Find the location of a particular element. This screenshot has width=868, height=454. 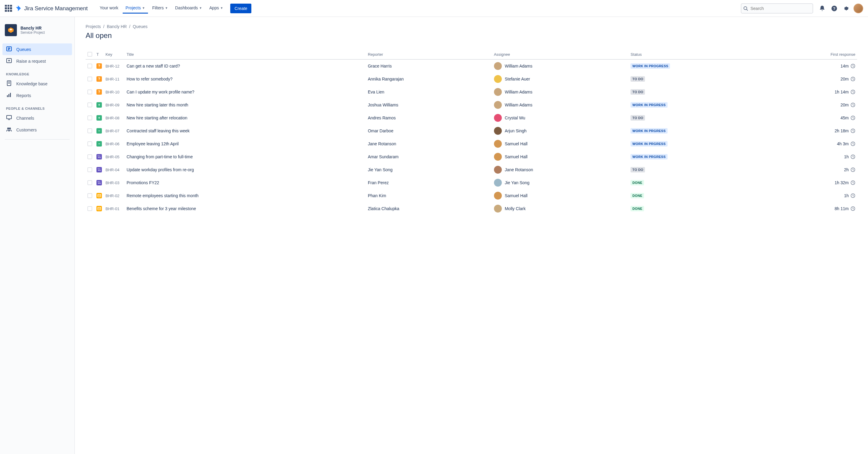

nav-apps: Apps▼ is located at coordinates (216, 8).